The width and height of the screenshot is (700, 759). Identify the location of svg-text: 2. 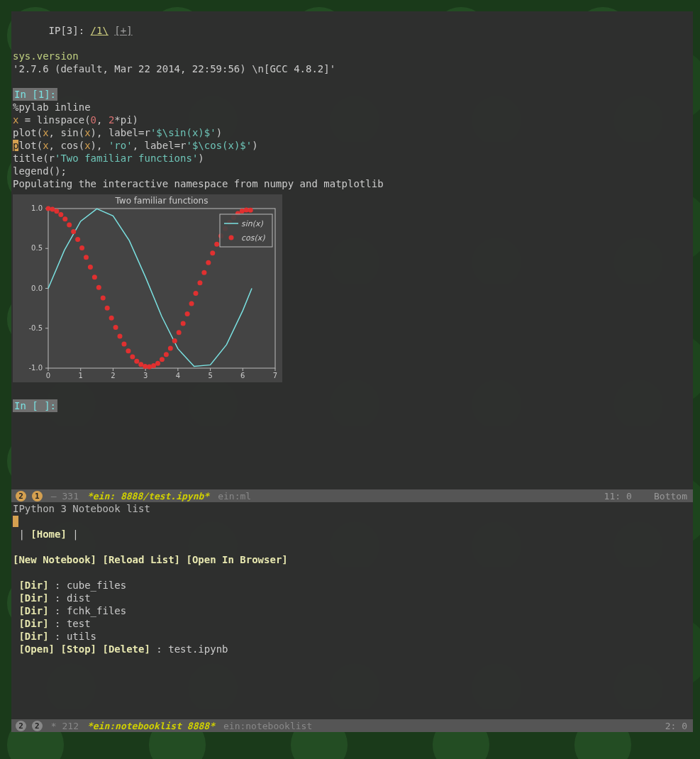
(113, 376).